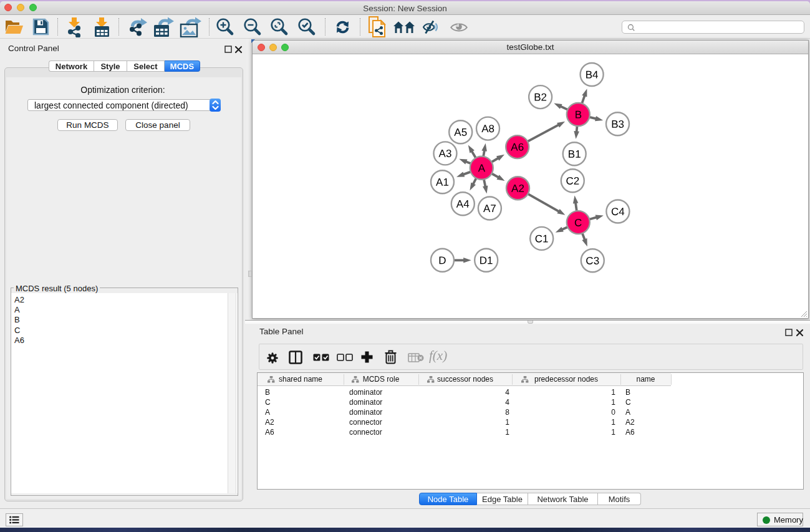 Image resolution: width=810 pixels, height=532 pixels. I want to click on svg-text: A8, so click(488, 128).